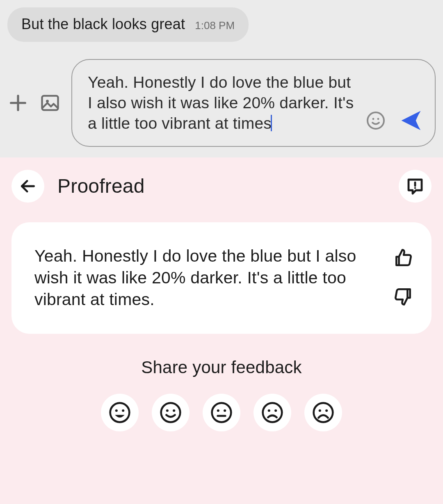 This screenshot has width=443, height=504. Describe the element at coordinates (215, 25) in the screenshot. I see `received-message-time: 1:08 PM` at that location.